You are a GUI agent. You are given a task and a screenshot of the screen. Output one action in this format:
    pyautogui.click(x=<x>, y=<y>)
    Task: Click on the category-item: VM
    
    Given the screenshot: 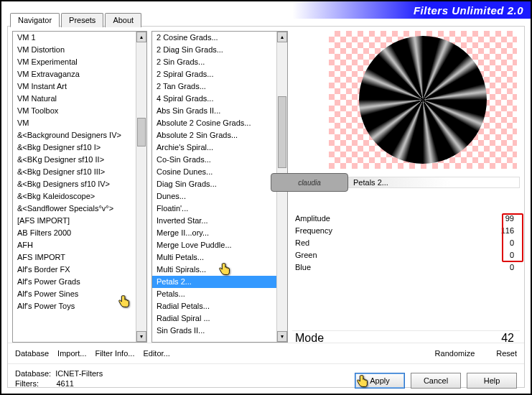 What is the action you would take?
    pyautogui.click(x=80, y=124)
    